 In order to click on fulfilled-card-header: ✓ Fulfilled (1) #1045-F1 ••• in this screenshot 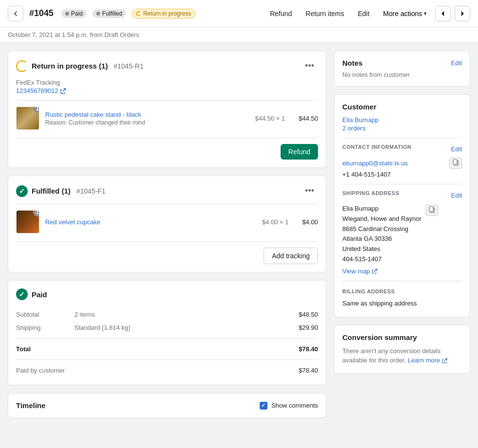, I will do `click(167, 191)`.